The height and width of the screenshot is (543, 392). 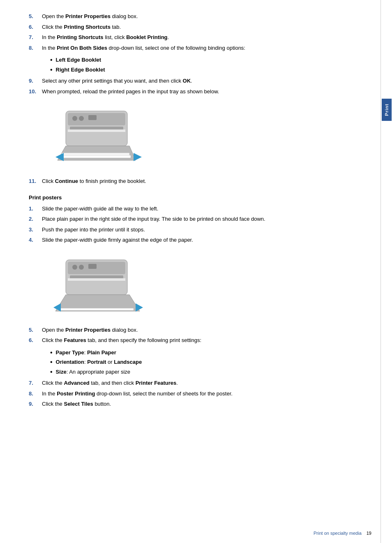 What do you see at coordinates (199, 340) in the screenshot?
I see `poster-step-6-text: Click the Features tab, and then specify…` at bounding box center [199, 340].